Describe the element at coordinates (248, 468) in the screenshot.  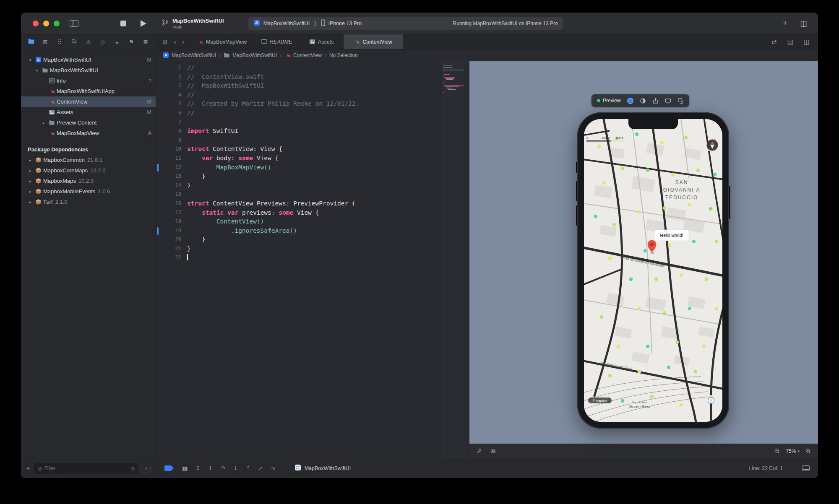
I see `step-out-button: ⇡` at that location.